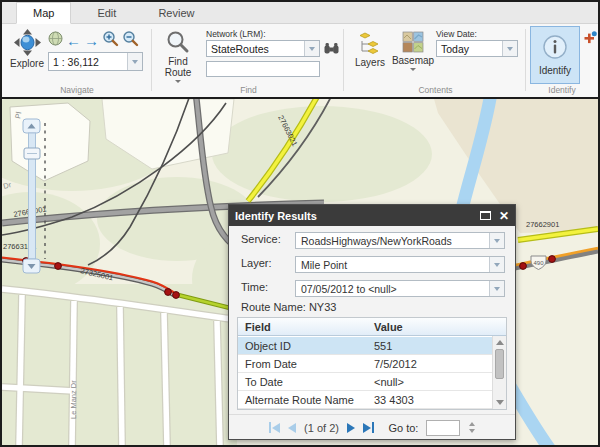  What do you see at coordinates (178, 43) in the screenshot?
I see `find-route-icon` at bounding box center [178, 43].